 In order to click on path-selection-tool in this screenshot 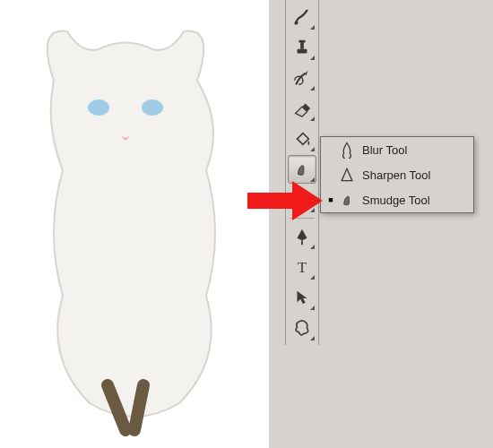, I will do `click(302, 297)`.